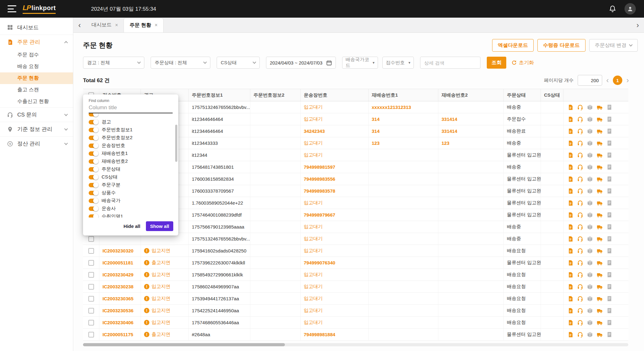 The image size is (644, 351). I want to click on per-page-input, so click(590, 80).